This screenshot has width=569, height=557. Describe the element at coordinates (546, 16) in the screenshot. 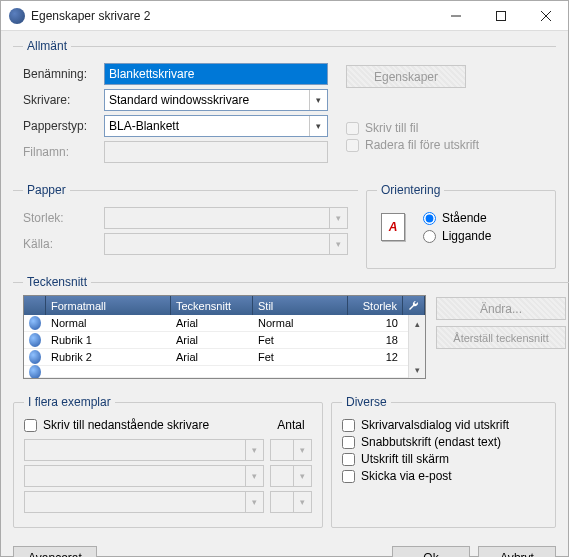

I see `close-icon` at that location.